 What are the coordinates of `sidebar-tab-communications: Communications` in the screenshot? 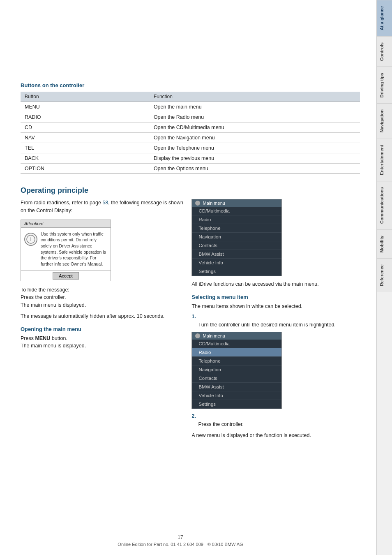 It's located at (385, 205).